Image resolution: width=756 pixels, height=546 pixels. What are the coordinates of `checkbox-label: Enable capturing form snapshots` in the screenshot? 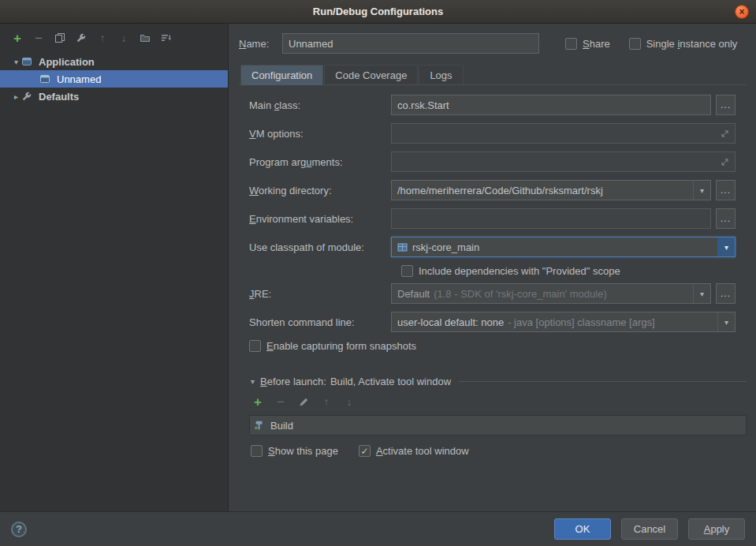 It's located at (341, 346).